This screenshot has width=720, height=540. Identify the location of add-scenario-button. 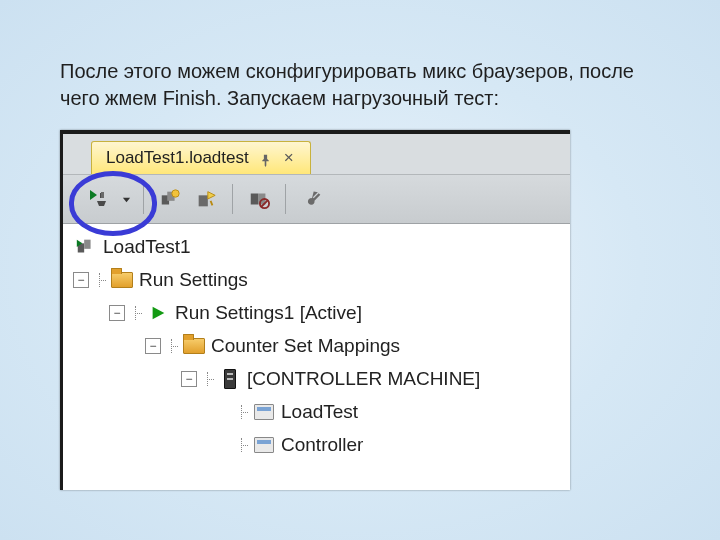
(206, 199).